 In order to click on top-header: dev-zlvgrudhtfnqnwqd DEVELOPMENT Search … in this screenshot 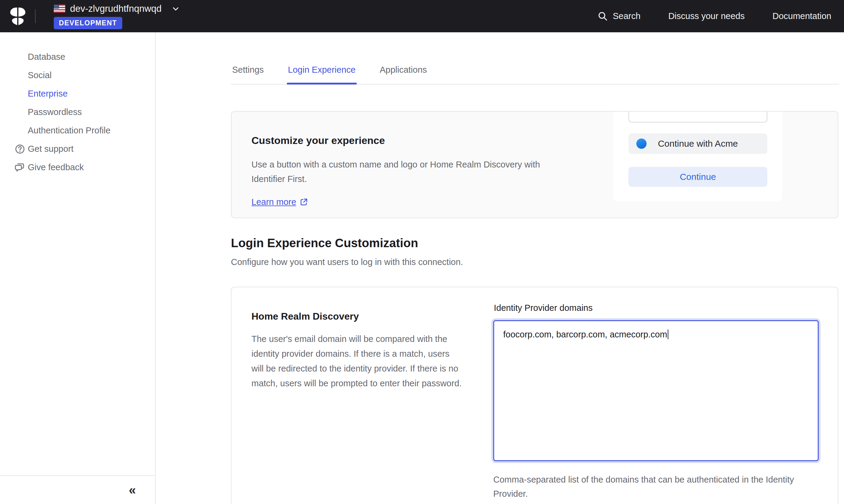, I will do `click(422, 16)`.